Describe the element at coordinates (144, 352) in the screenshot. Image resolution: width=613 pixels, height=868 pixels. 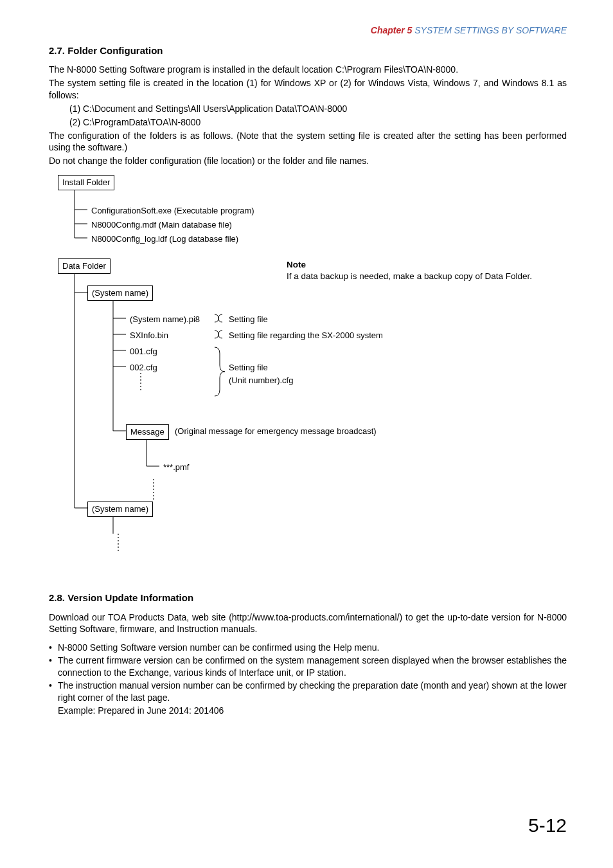
I see `tree-item: 001.cfg` at that location.